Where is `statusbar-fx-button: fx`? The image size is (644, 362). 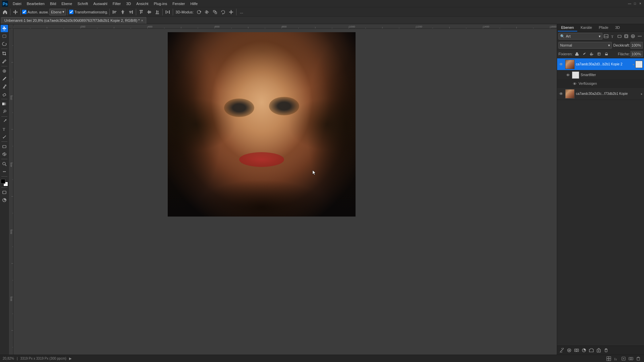
statusbar-fx-button: fx is located at coordinates (616, 359).